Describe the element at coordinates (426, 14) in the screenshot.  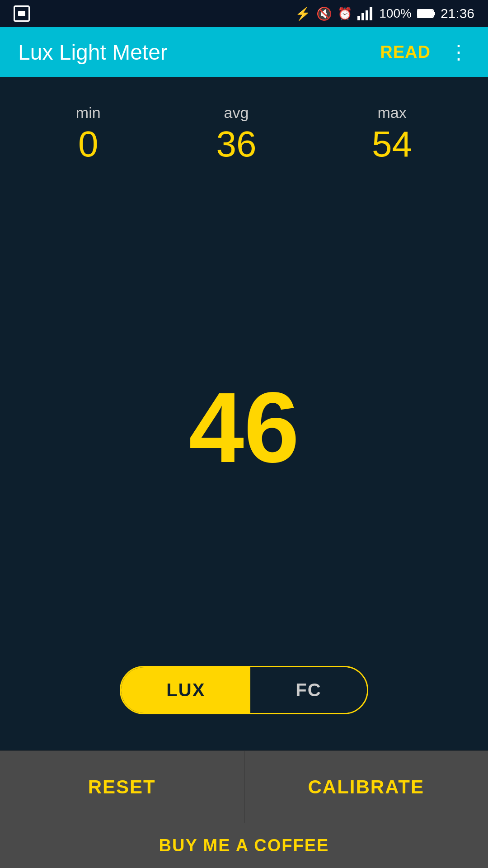
I see `battery-icon` at that location.